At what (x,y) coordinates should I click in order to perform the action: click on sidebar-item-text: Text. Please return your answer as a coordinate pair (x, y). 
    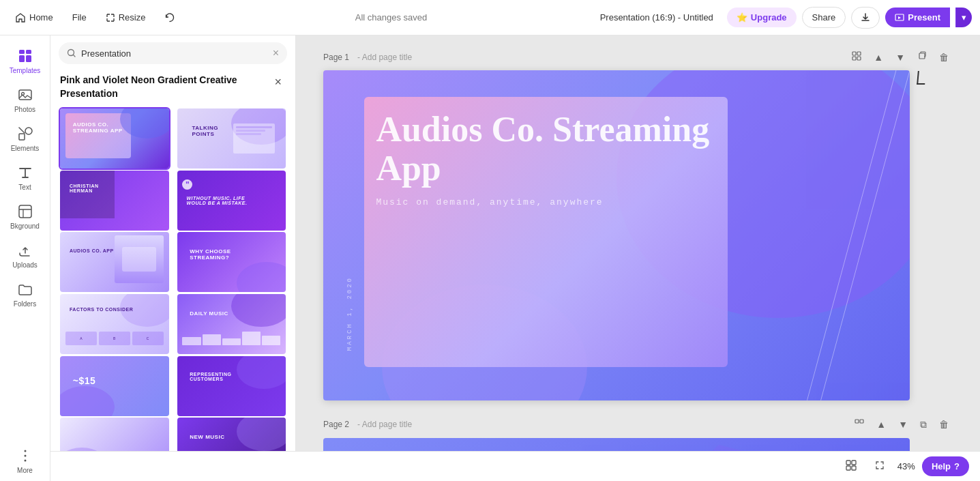
    Looking at the image, I should click on (25, 177).